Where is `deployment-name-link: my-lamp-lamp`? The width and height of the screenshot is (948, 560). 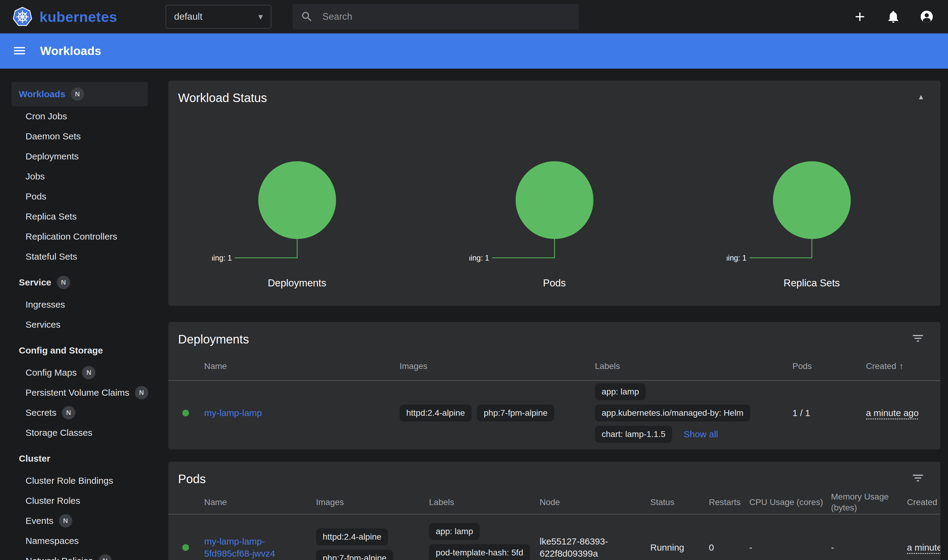
deployment-name-link: my-lamp-lamp is located at coordinates (233, 413).